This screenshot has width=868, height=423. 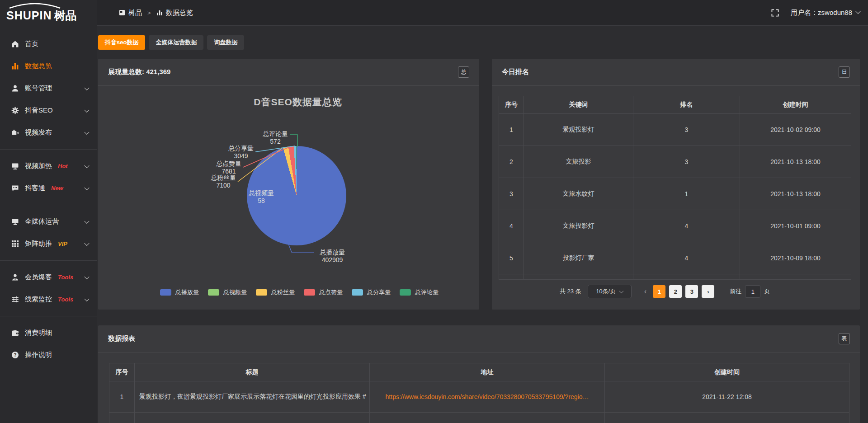 What do you see at coordinates (708, 291) in the screenshot?
I see `next-page-button: ›` at bounding box center [708, 291].